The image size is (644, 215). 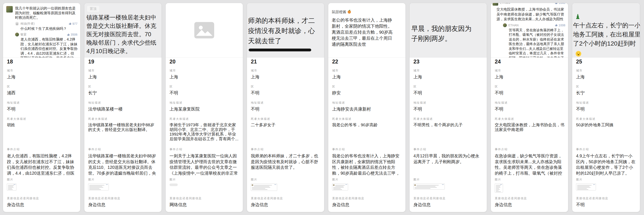 What do you see at coordinates (368, 26) in the screenshot?
I see `text-line: 新村，全家阴的情况下他阳性。` at bounding box center [368, 26].